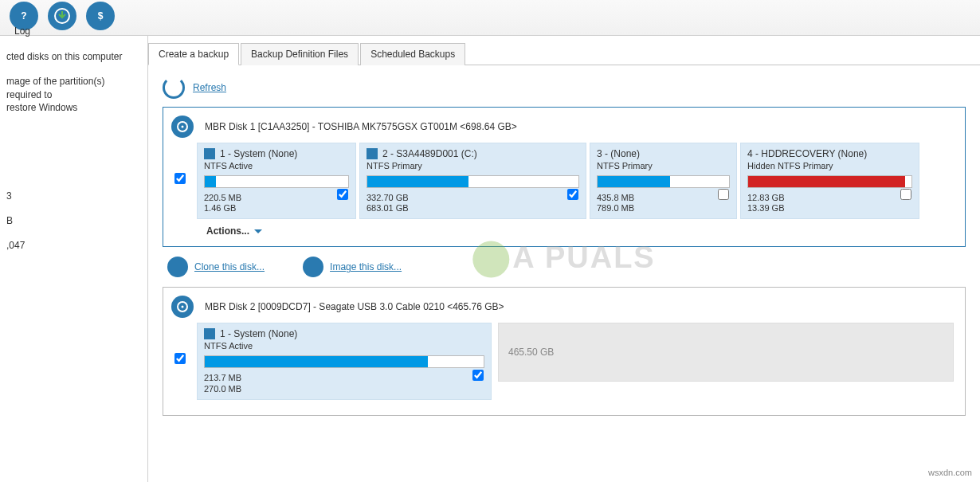  What do you see at coordinates (178, 267) in the screenshot?
I see `clone-icon` at bounding box center [178, 267].